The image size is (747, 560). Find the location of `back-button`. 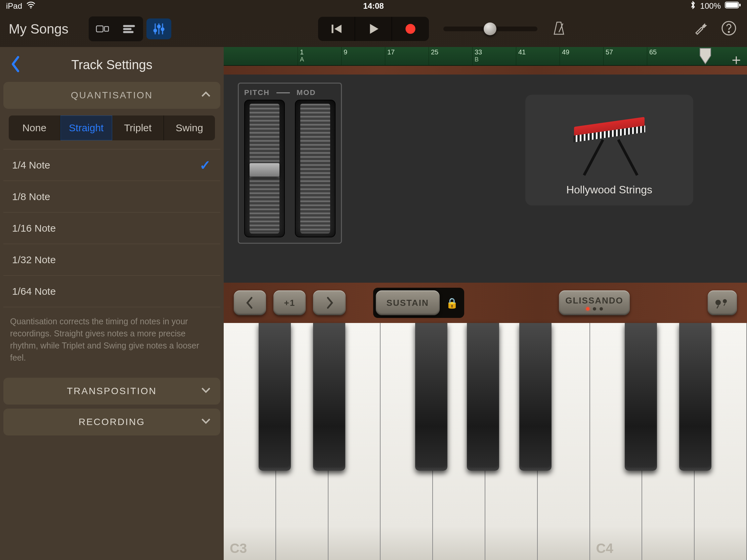

back-button is located at coordinates (16, 65).